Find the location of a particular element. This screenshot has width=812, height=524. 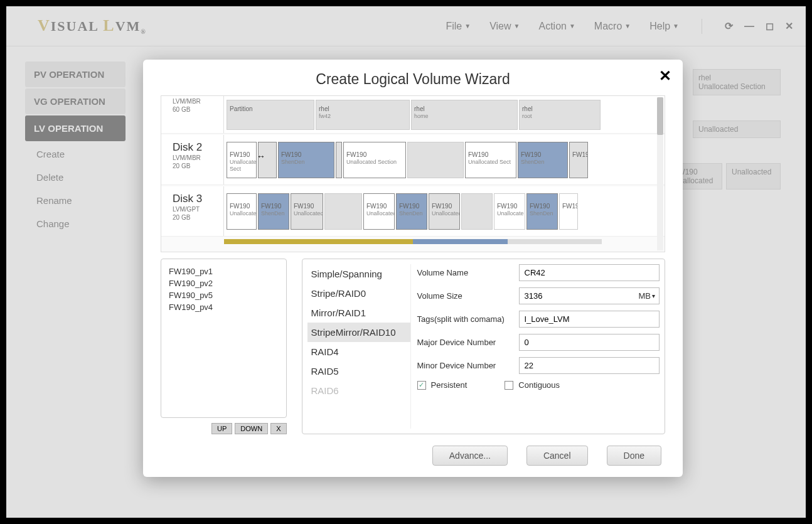

persistent-checkbox: ✓Persistent is located at coordinates (442, 385).